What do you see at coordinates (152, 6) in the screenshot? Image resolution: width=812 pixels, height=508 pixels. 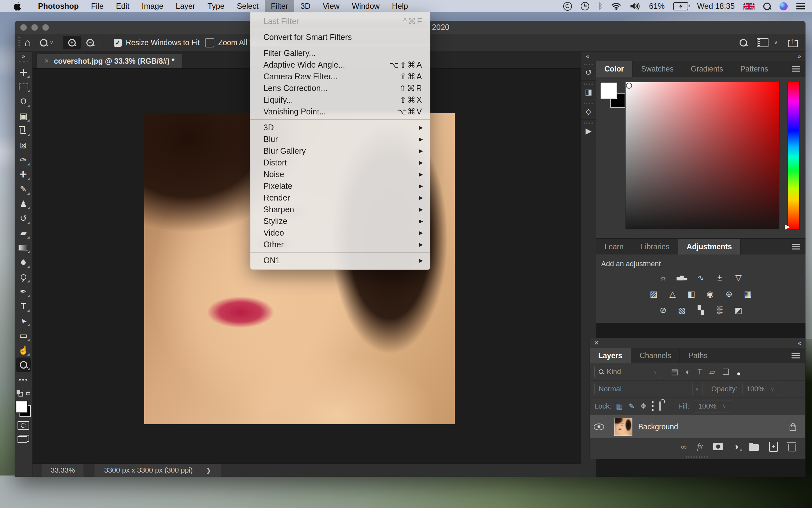 I see `menu-item-image: Image` at bounding box center [152, 6].